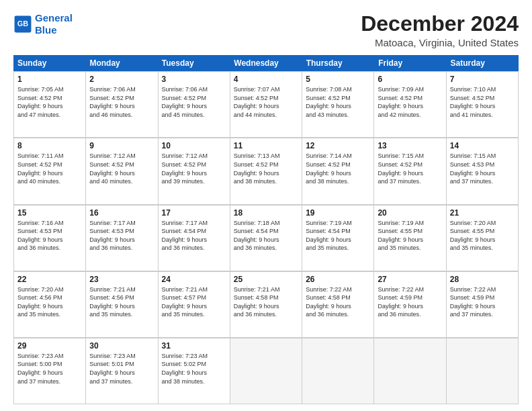 The image size is (532, 411). Describe the element at coordinates (482, 236) in the screenshot. I see `day-info: Sunrise: 7:20 AMSunset: 4:55 PMDaylight:…` at that location.